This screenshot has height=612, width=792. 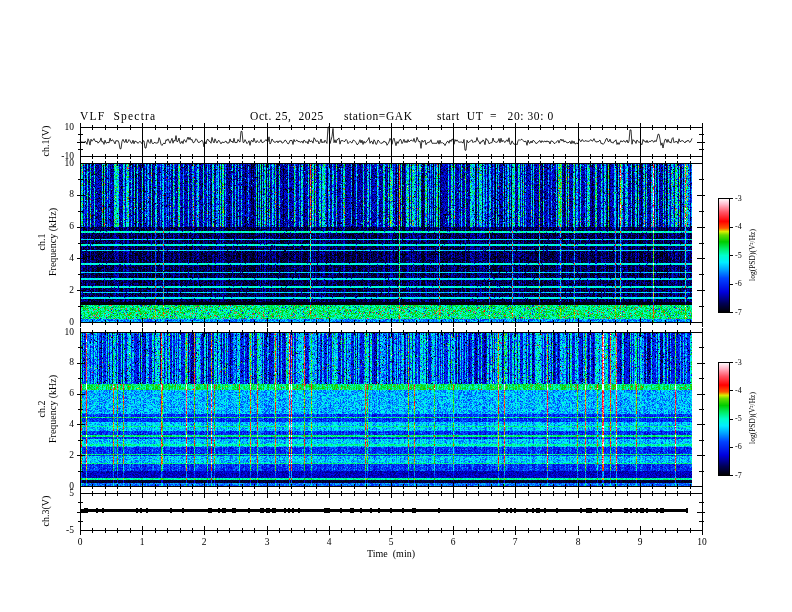 What do you see at coordinates (287, 116) in the screenshot?
I see `date-label: Oct. 25, 2025` at bounding box center [287, 116].